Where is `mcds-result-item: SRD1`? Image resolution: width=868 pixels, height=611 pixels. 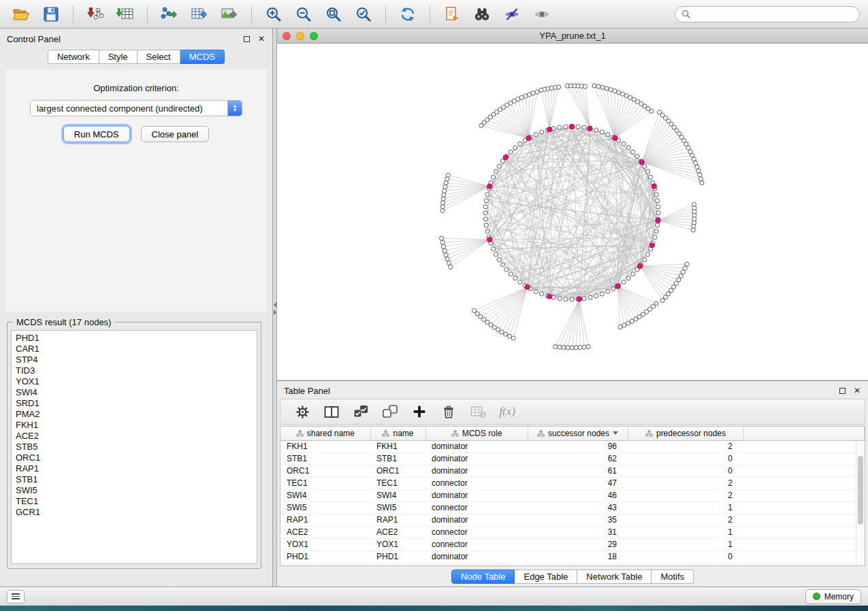 mcds-result-item: SRD1 is located at coordinates (134, 403).